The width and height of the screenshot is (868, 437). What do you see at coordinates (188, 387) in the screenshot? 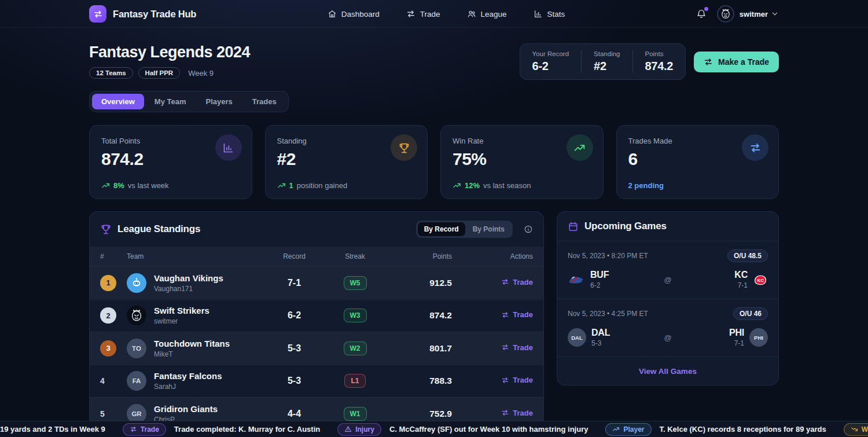
I see `team-owner: SarahJ` at bounding box center [188, 387].